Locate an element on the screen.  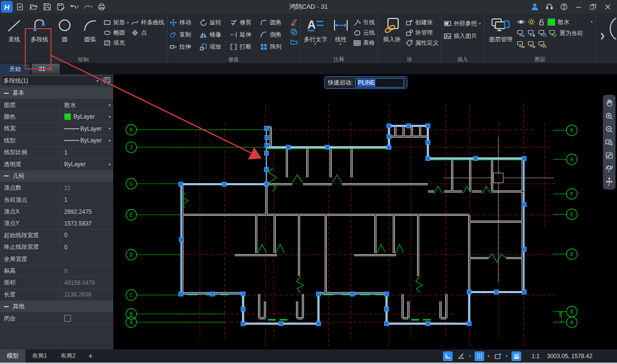
polyline-button: 多段线 is located at coordinates (39, 35).